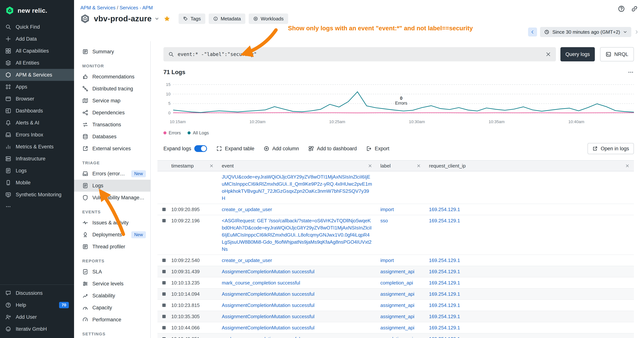  Describe the element at coordinates (112, 89) in the screenshot. I see `subnav-item-distributed-tracing: Distributed tracing` at that location.